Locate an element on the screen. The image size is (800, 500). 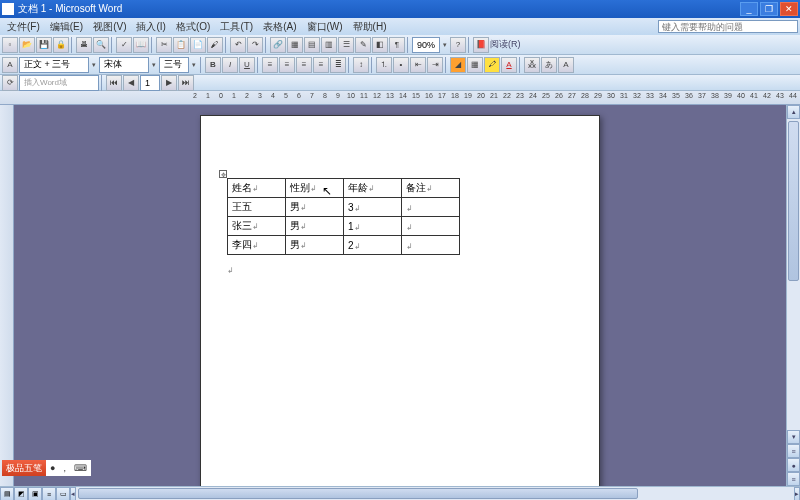
help-icon: ? is located at coordinates (458, 45).